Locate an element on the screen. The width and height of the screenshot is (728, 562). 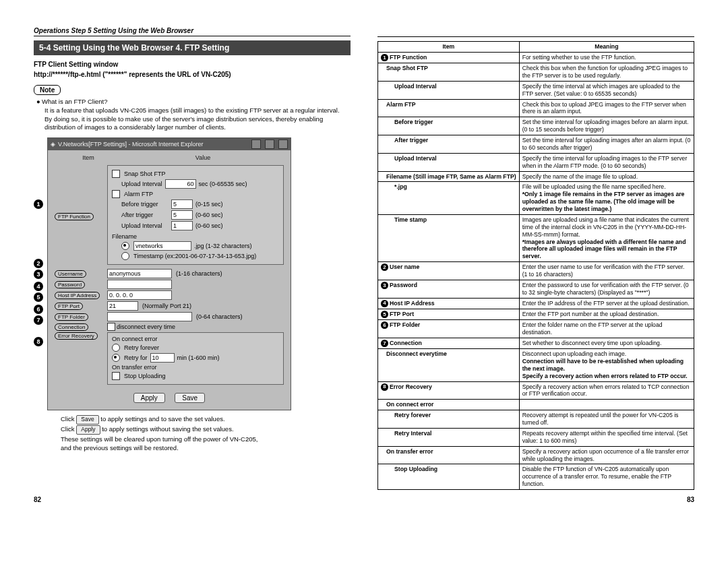
callout-2: 2 is located at coordinates (38, 263).